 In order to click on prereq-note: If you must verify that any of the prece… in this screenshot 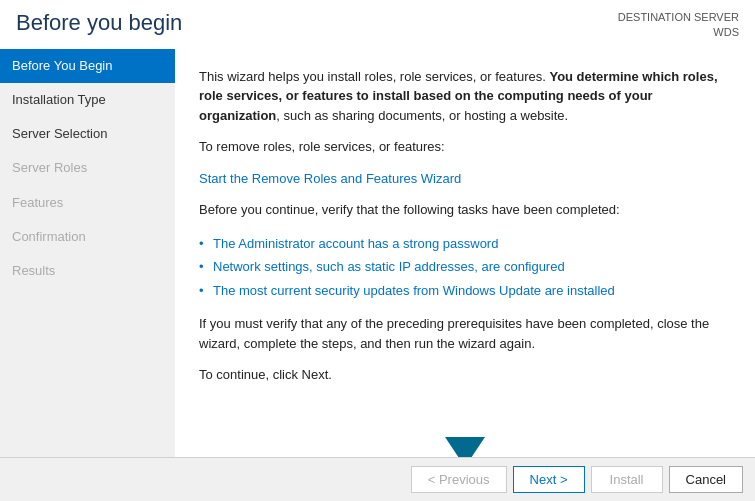, I will do `click(465, 334)`.